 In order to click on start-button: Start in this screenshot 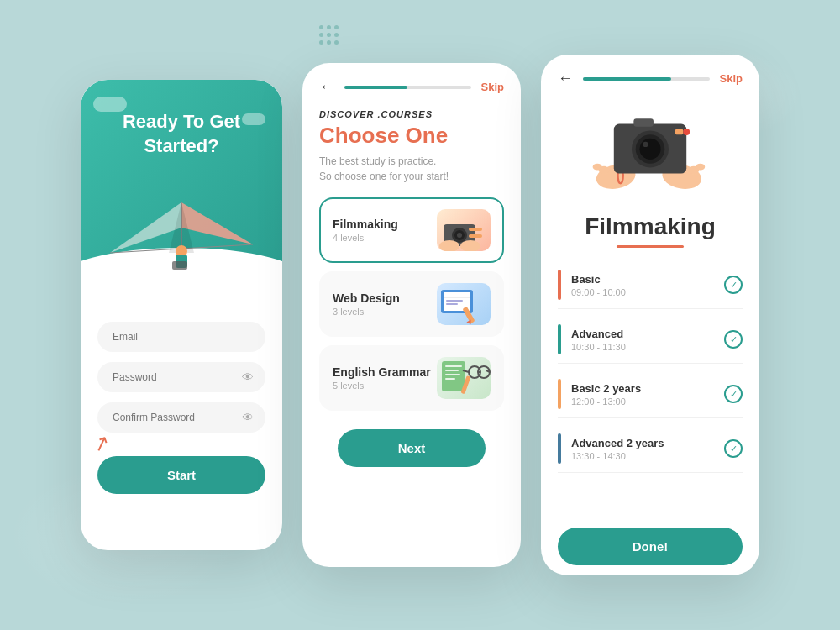, I will do `click(181, 475)`.